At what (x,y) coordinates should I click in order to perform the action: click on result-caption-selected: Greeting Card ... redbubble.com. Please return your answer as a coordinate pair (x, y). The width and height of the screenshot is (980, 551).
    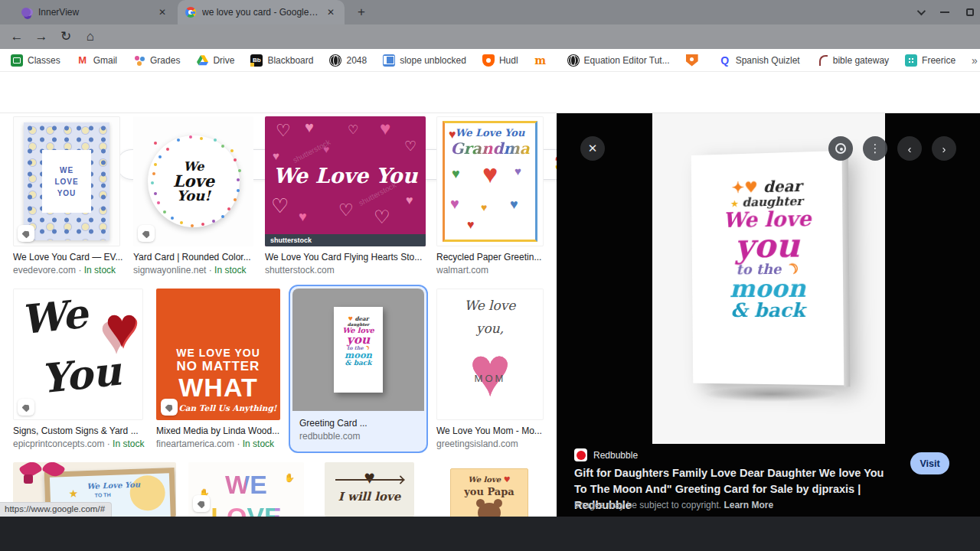
    Looking at the image, I should click on (358, 430).